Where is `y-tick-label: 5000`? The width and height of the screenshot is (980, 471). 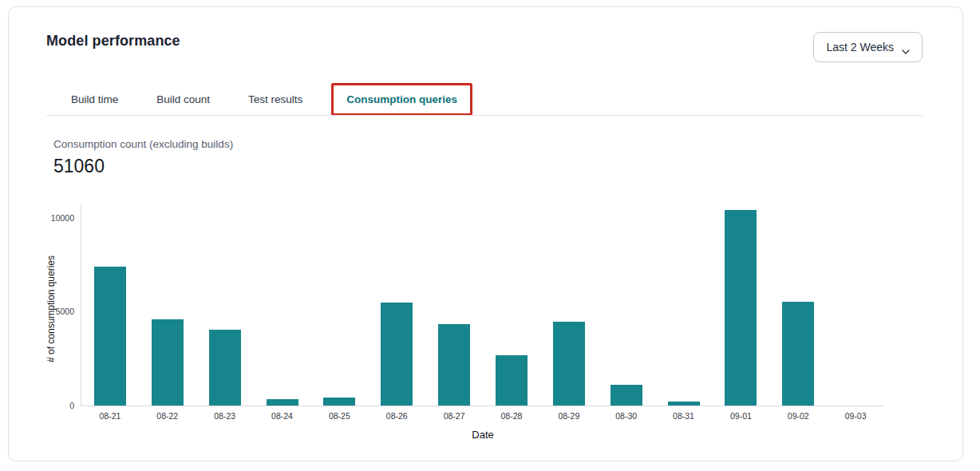
y-tick-label: 5000 is located at coordinates (65, 311).